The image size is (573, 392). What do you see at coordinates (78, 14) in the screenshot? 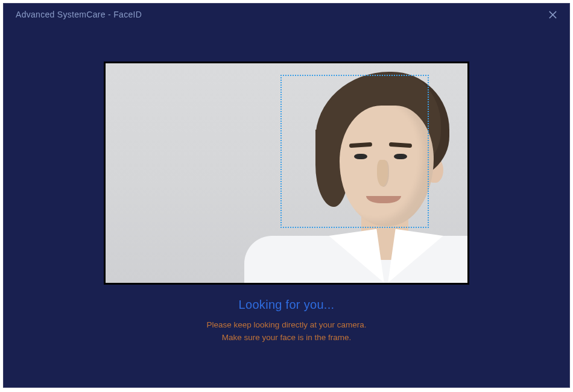
I see `window-title: Advanced SystemCare - FaceID` at bounding box center [78, 14].